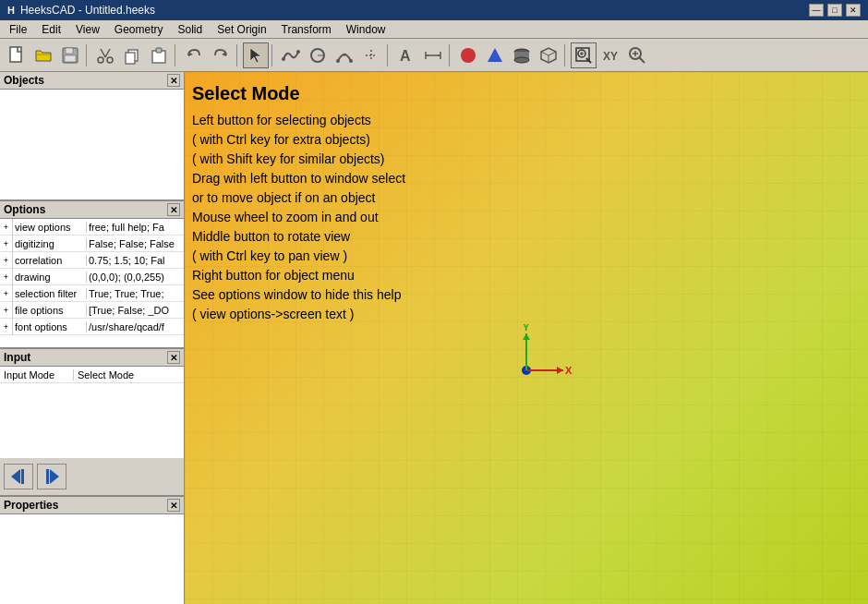 The width and height of the screenshot is (868, 604). What do you see at coordinates (468, 55) in the screenshot?
I see `sphere-button` at bounding box center [468, 55].